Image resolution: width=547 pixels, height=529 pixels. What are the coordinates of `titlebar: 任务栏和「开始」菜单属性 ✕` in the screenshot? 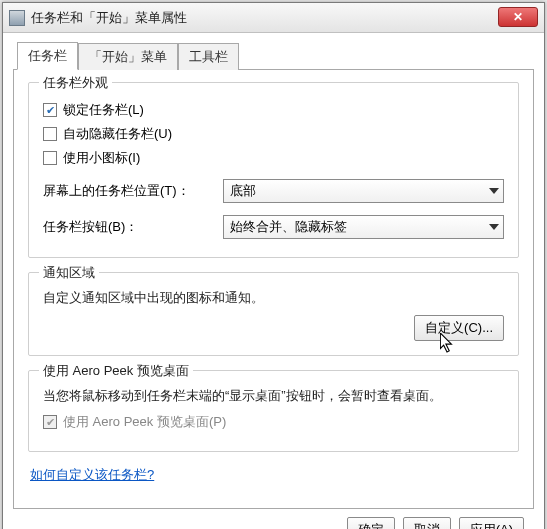 It's located at (274, 18).